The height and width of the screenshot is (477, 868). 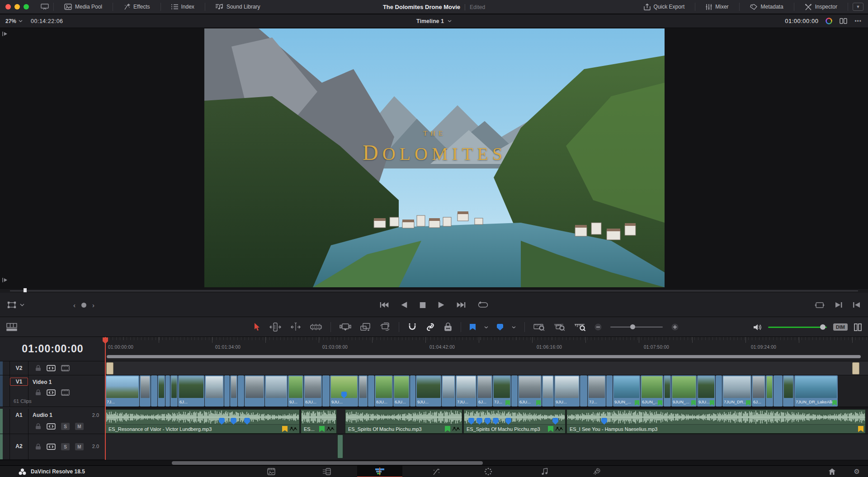 I want to click on timeline-selector: Timeline 1, so click(x=434, y=21).